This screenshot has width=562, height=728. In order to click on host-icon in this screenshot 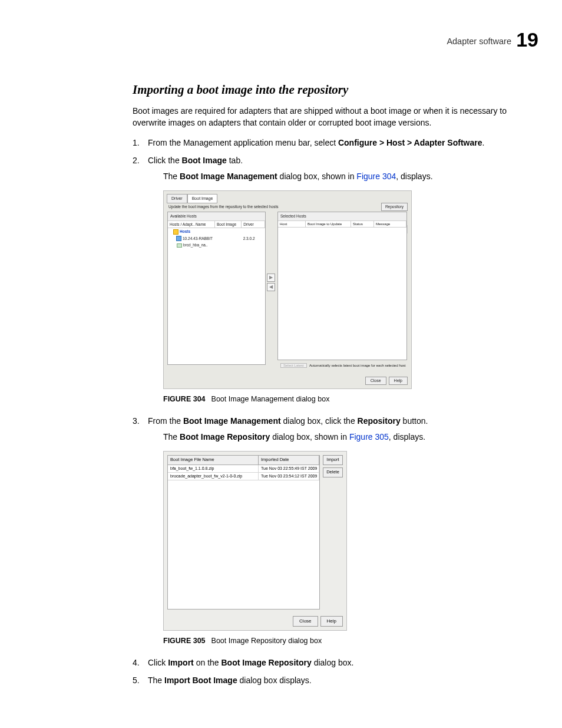, I will do `click(179, 238)`.